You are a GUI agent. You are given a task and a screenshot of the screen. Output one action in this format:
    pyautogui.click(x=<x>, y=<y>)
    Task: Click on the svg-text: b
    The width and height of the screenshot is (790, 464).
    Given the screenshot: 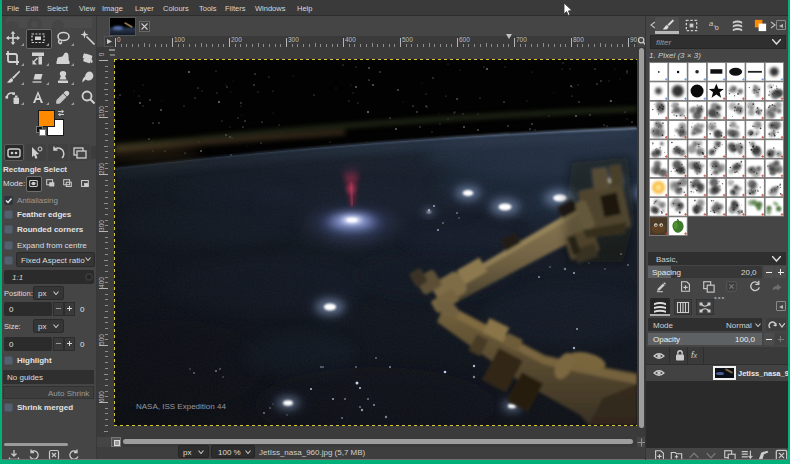 What is the action you would take?
    pyautogui.click(x=716, y=28)
    